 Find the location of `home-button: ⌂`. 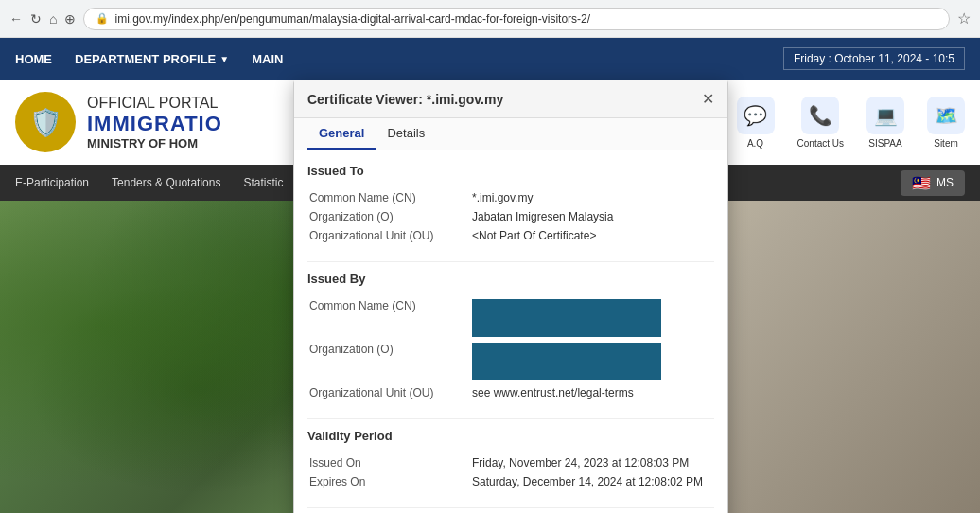

home-button: ⌂ is located at coordinates (53, 19).